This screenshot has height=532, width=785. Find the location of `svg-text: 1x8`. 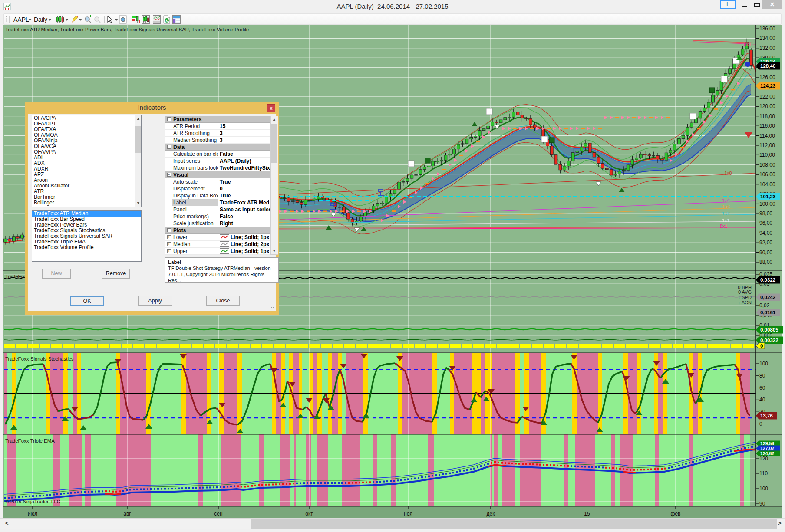

svg-text: 1x8 is located at coordinates (728, 173).